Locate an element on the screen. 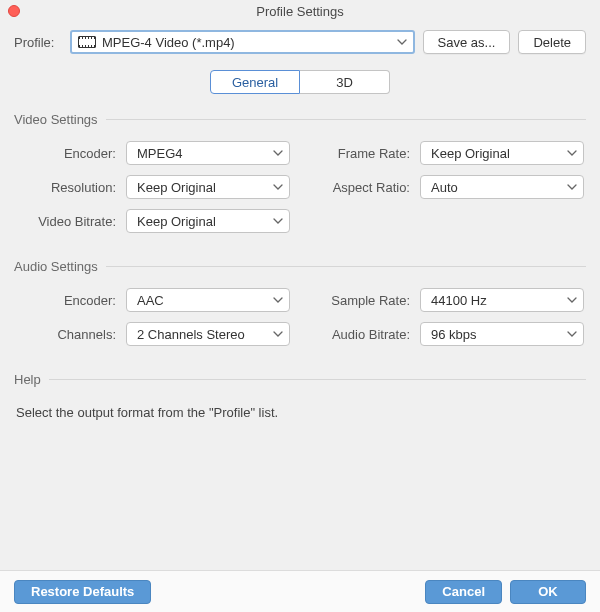 The height and width of the screenshot is (612, 600). channels-select: 2 Channels Stereo is located at coordinates (208, 334).